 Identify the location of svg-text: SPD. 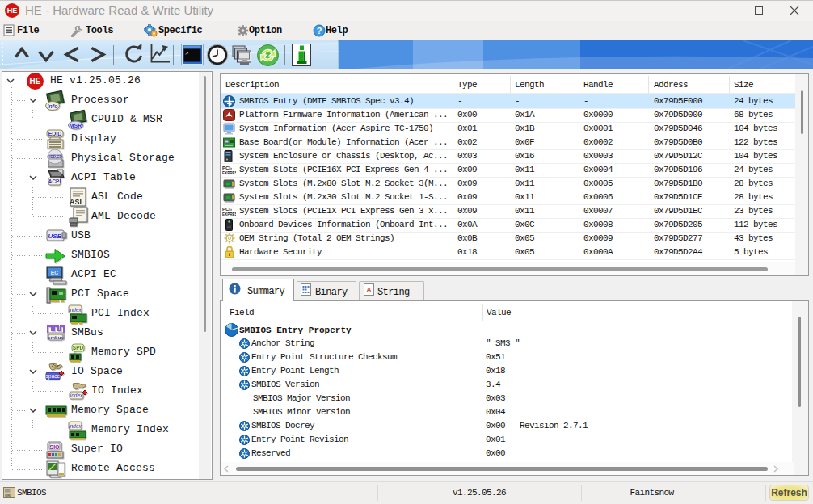
(78, 347).